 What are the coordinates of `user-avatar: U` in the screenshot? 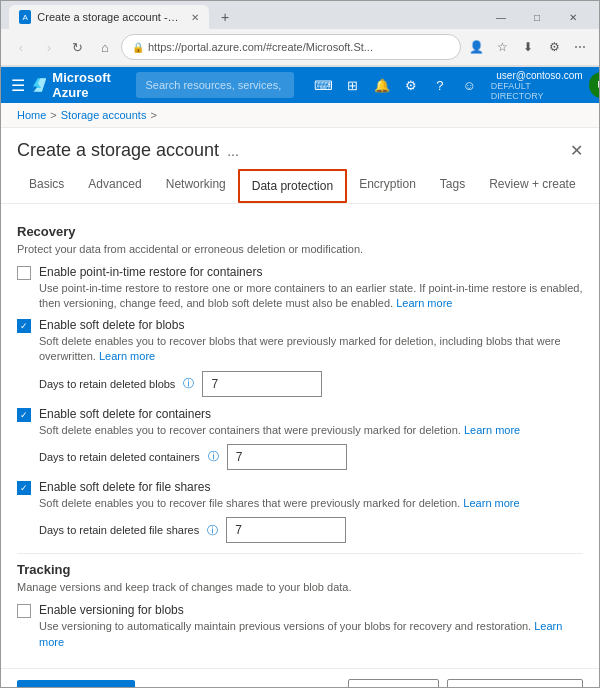 It's located at (594, 85).